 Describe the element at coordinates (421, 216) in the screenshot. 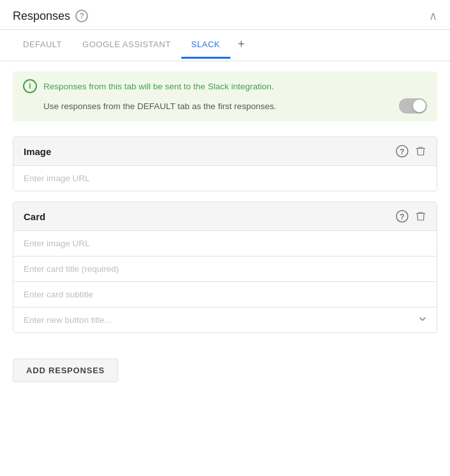

I see `card-card-delete-icon` at that location.